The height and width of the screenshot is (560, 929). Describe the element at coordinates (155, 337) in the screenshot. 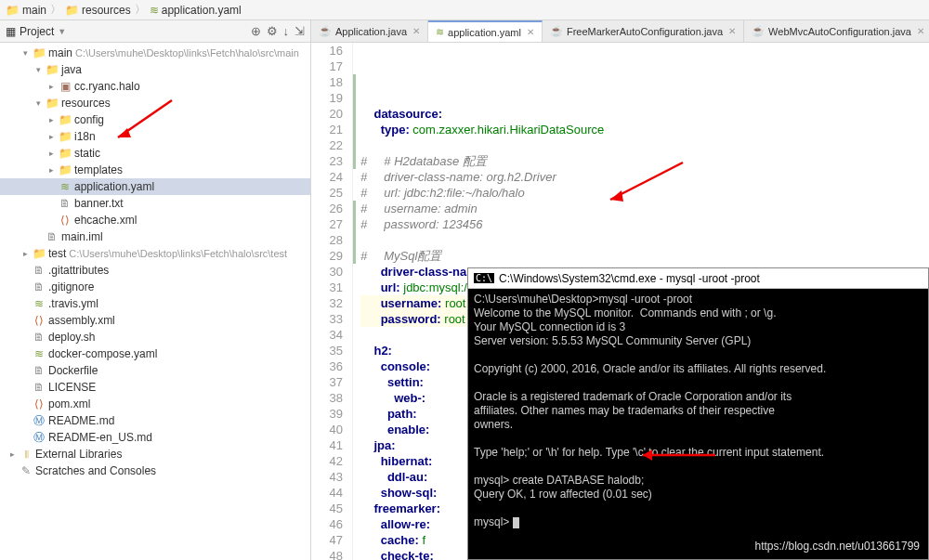

I see `tree-node: 🗎deploy.sh` at that location.